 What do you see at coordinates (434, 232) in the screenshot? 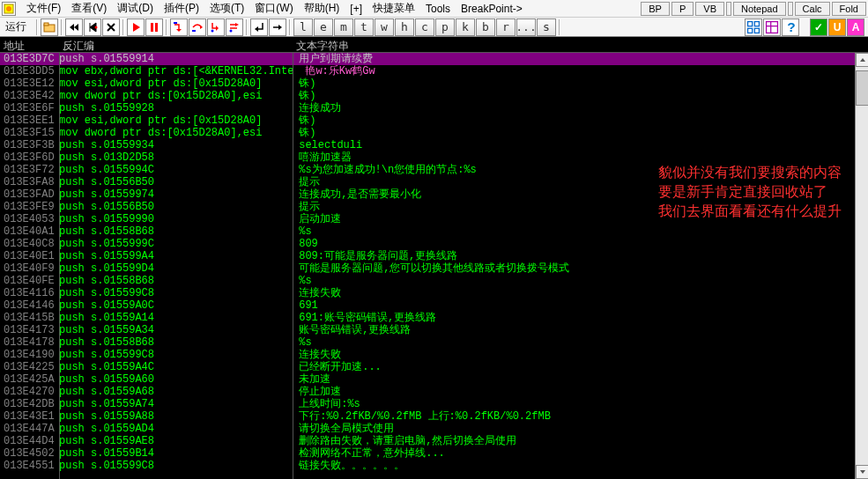
I see `table-row: 013E40A1push s.01558B68 %s` at bounding box center [434, 232].